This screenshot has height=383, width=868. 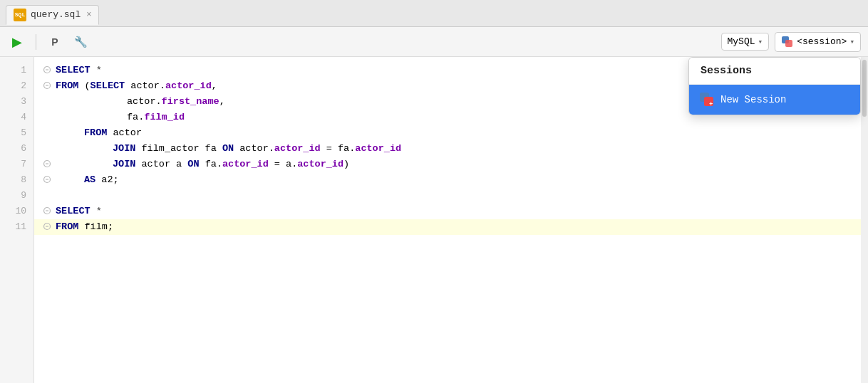 What do you see at coordinates (56, 14) in the screenshot?
I see `tab-filename: query.sql` at bounding box center [56, 14].